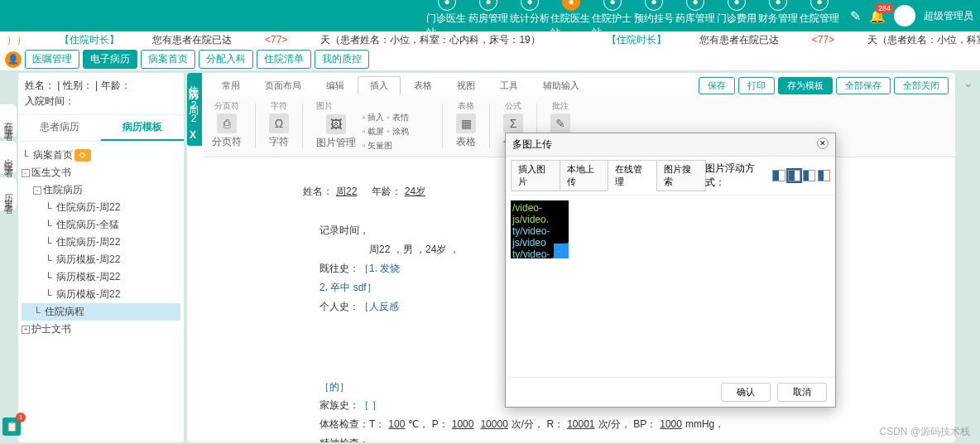 This screenshot has width=980, height=444. What do you see at coordinates (377, 146) in the screenshot?
I see `insert-矢量图: ▫ 矢量图` at bounding box center [377, 146].